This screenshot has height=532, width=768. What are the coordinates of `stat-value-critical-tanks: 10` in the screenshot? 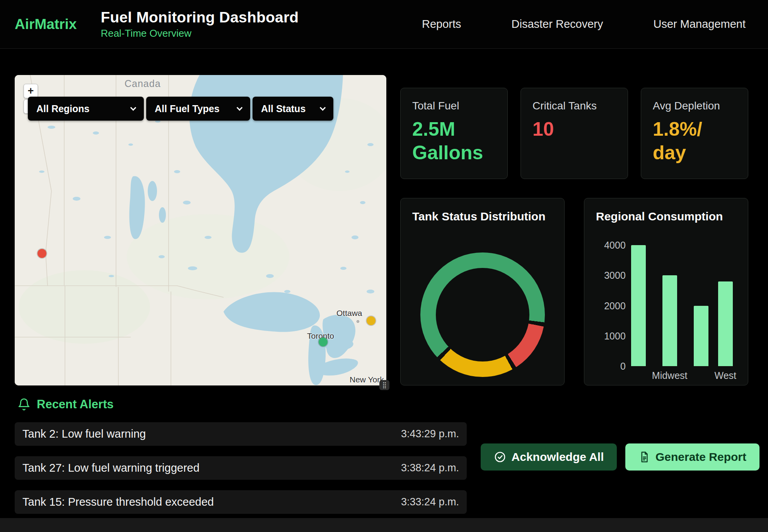 It's located at (574, 129).